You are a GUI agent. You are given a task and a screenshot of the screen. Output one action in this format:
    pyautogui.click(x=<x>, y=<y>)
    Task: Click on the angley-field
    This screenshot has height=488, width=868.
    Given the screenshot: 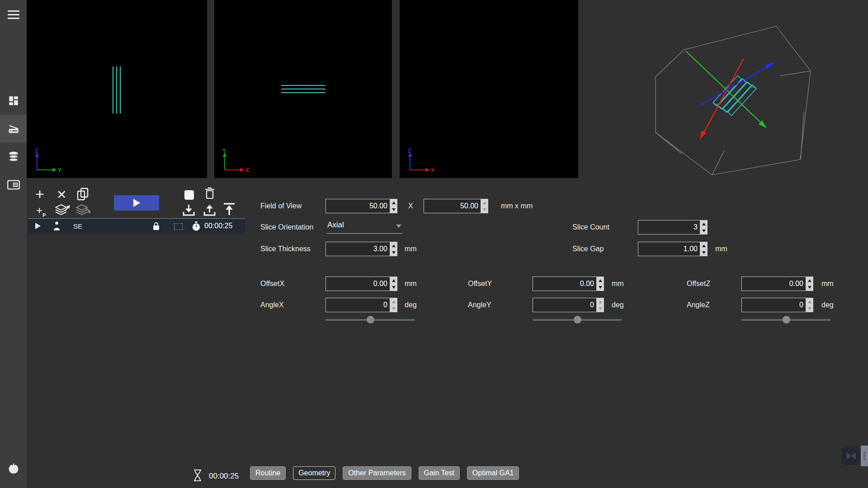 What is the action you would take?
    pyautogui.click(x=568, y=305)
    